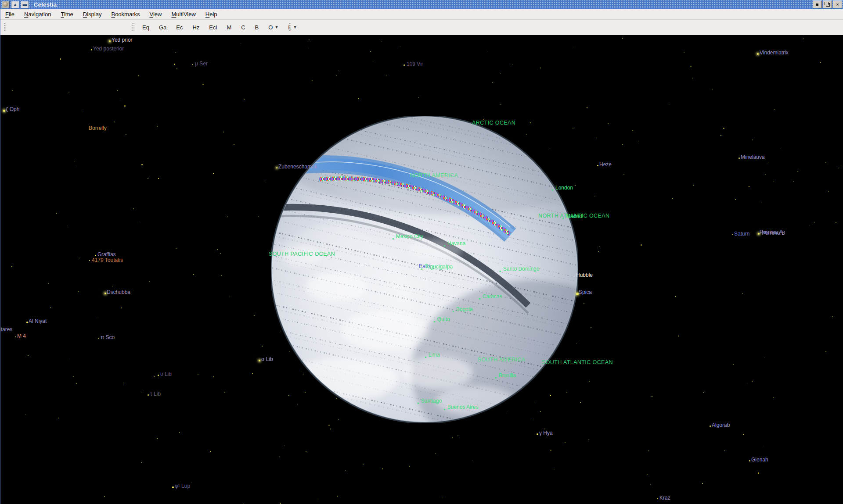 This screenshot has height=504, width=843. What do you see at coordinates (257, 27) in the screenshot?
I see `toolbar-button-b: B` at bounding box center [257, 27].